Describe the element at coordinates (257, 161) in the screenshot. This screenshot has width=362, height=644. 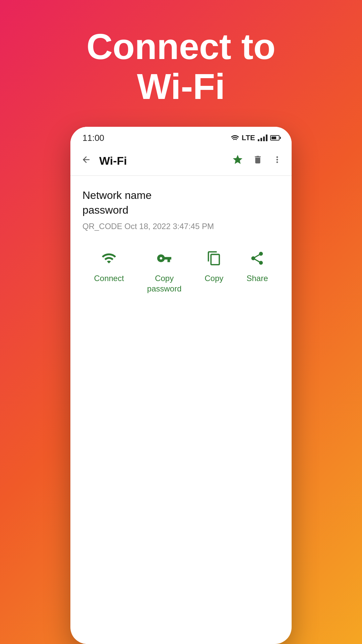
I see `app-bar-actions` at that location.